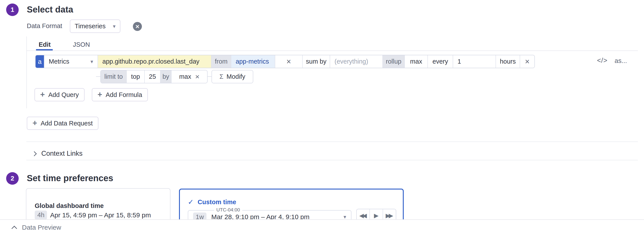 This screenshot has height=236, width=644. What do you see at coordinates (67, 123) in the screenshot?
I see `add-data-request-label: Add Data Request` at bounding box center [67, 123].